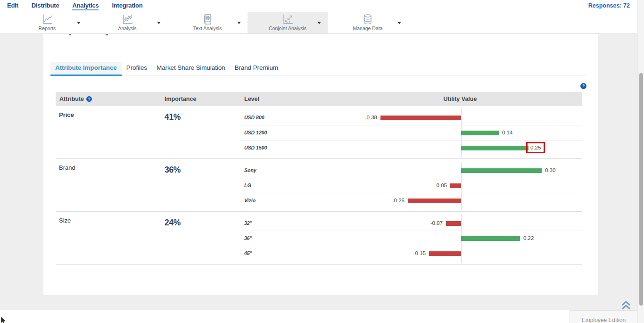 This screenshot has width=644, height=323. Describe the element at coordinates (536, 148) in the screenshot. I see `utility-value-highlighted: 0.25` at that location.